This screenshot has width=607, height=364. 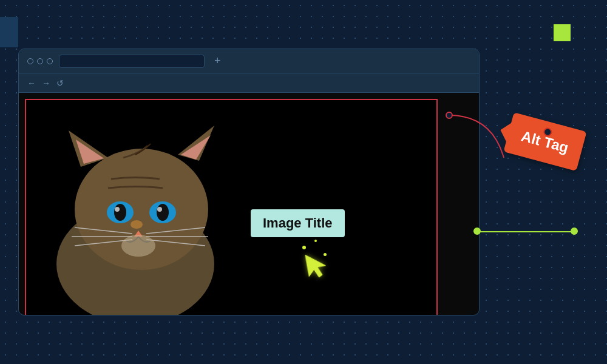 What do you see at coordinates (525, 232) in the screenshot?
I see `connector-horizontal-line` at bounding box center [525, 232].